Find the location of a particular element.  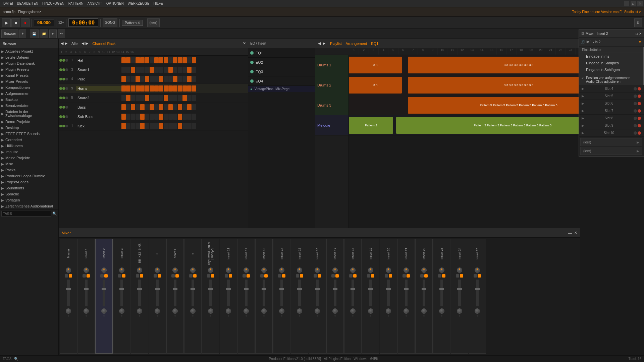

redo-btn: ↪ is located at coordinates (61, 34).